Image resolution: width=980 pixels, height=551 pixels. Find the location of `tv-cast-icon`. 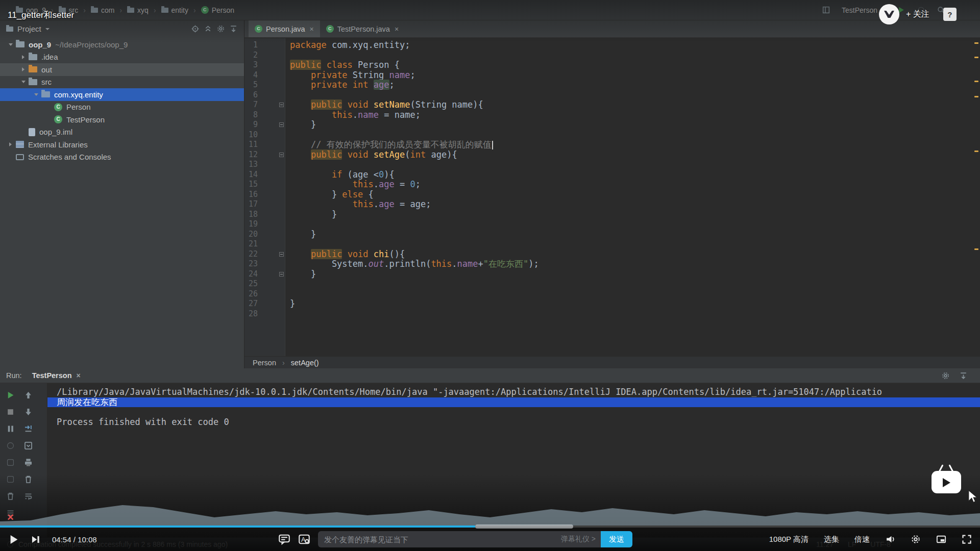

tv-cast-icon is located at coordinates (946, 480).